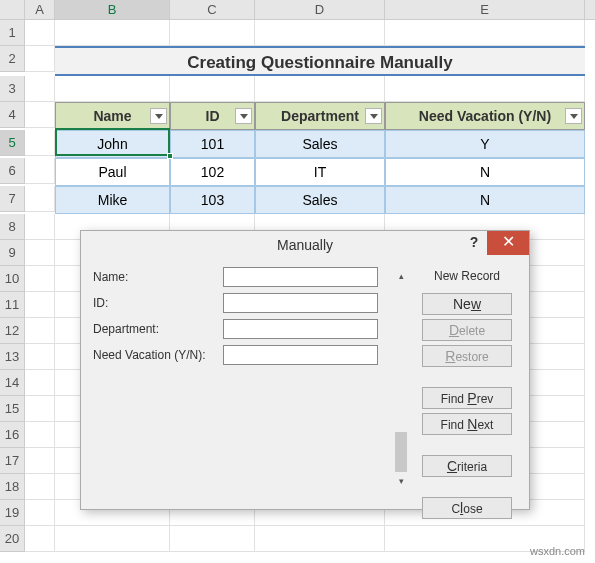 This screenshot has width=595, height=563. What do you see at coordinates (12, 461) in the screenshot?
I see `row-header: 17` at bounding box center [12, 461].